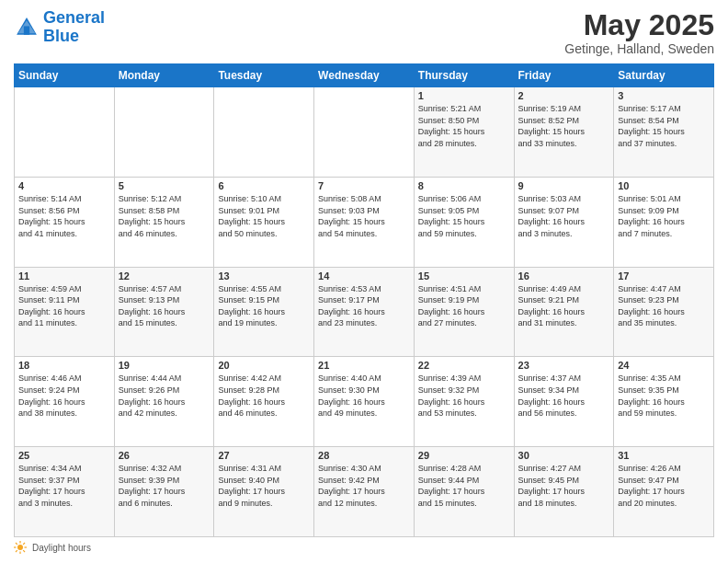 This screenshot has height=563, width=728. Describe the element at coordinates (664, 276) in the screenshot. I see `day-number: 17` at that location.